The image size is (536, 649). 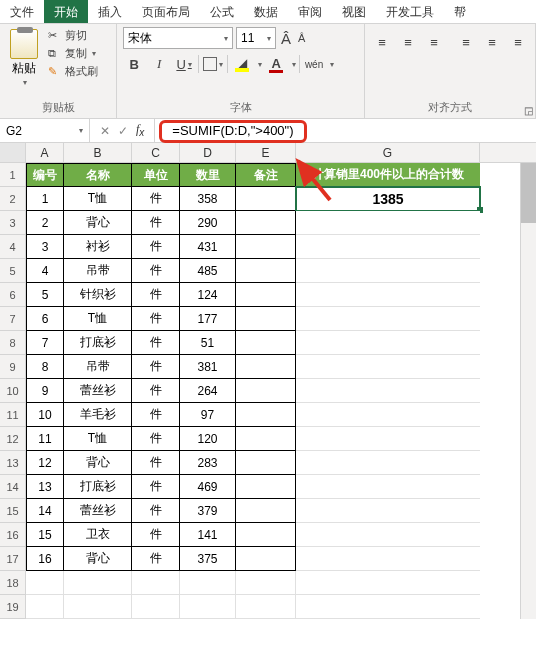 What do you see at coordinates (98, 583) in the screenshot?
I see `cell-B18` at bounding box center [98, 583].